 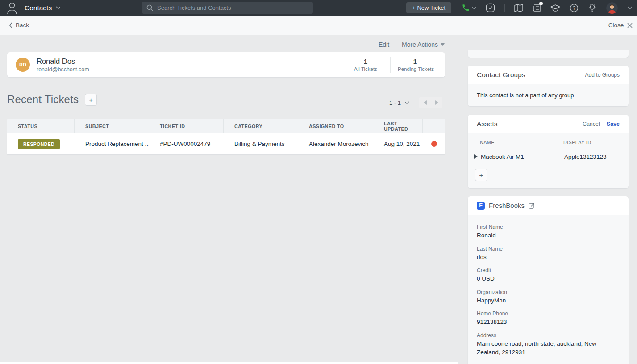 What do you see at coordinates (548, 290) in the screenshot?
I see `freshbooks-fields: First Name Ronald Last Name dos Credit 0…` at bounding box center [548, 290].